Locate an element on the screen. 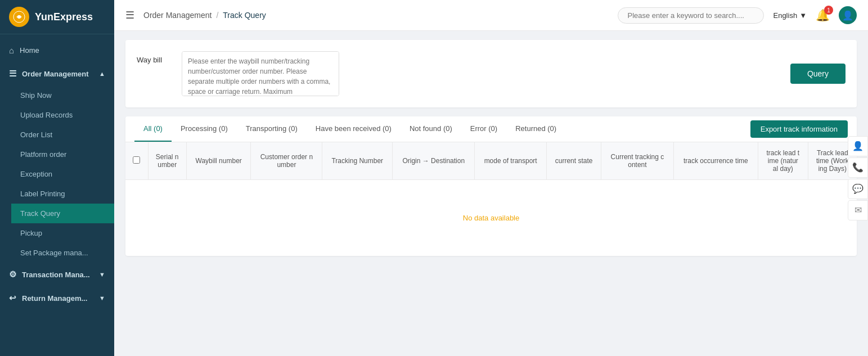  tab-returned: Returned (0) is located at coordinates (536, 129).